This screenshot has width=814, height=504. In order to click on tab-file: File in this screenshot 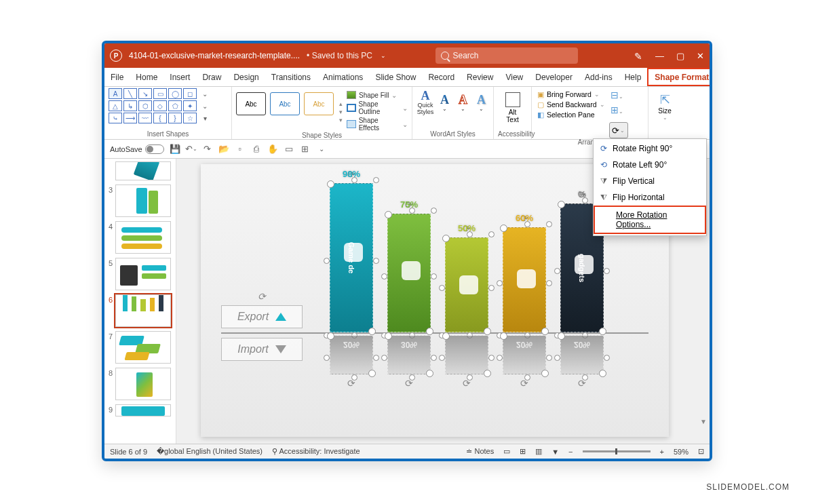, I will do `click(117, 77)`.